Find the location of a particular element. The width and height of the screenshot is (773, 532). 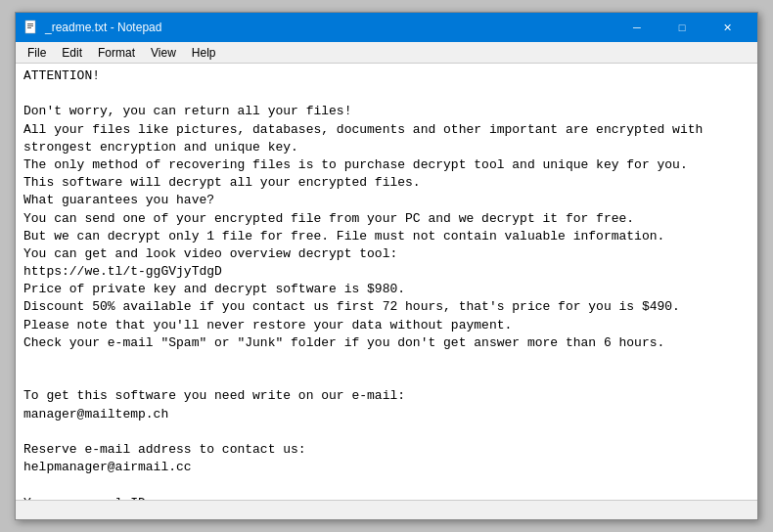

window-icon is located at coordinates (31, 27).